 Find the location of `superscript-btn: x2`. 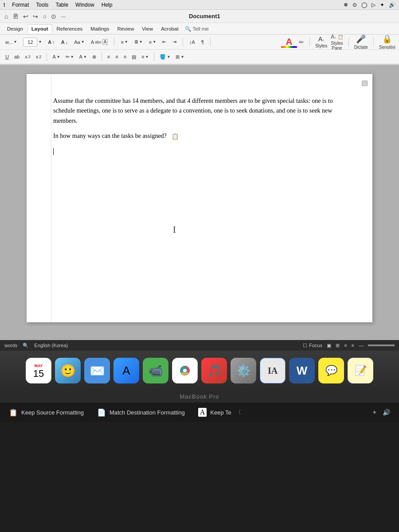

superscript-btn: x2 is located at coordinates (39, 57).